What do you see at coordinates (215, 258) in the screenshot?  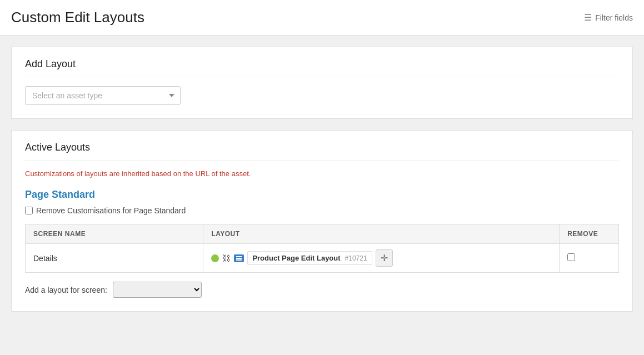 I see `status-dot-icon` at bounding box center [215, 258].